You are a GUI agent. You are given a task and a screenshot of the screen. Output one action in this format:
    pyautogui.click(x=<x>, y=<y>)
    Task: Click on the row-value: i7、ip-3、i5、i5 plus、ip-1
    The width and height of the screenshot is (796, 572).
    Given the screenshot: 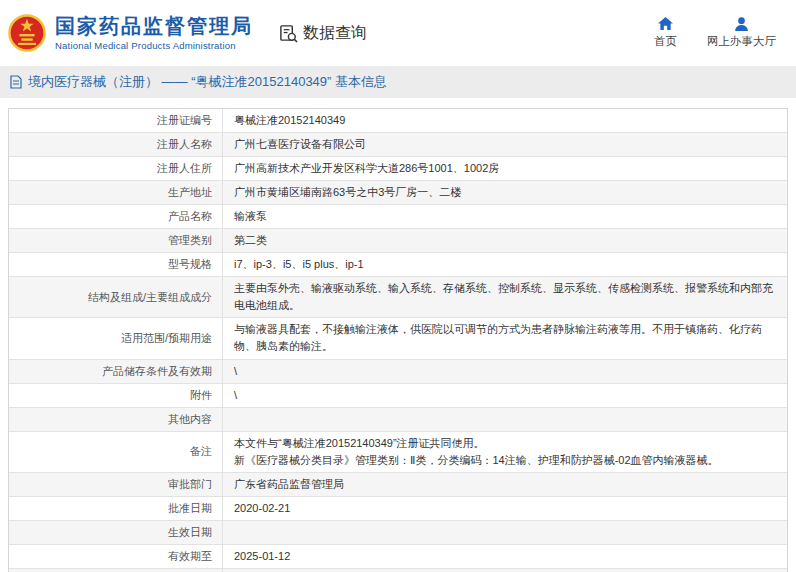 What is the action you would take?
    pyautogui.click(x=505, y=264)
    